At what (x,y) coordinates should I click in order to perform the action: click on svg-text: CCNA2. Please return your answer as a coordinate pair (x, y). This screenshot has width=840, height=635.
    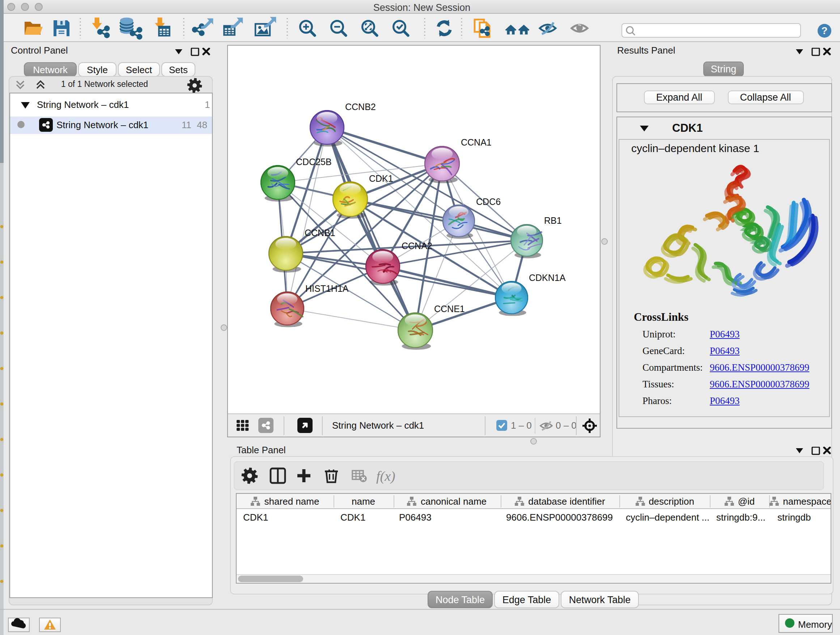
    Looking at the image, I should click on (417, 246).